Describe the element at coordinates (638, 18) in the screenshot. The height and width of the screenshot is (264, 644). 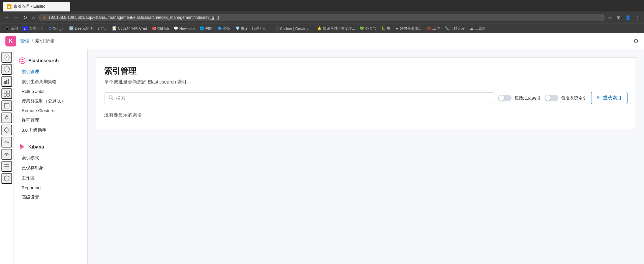
I see `menu-button: ⋮` at that location.